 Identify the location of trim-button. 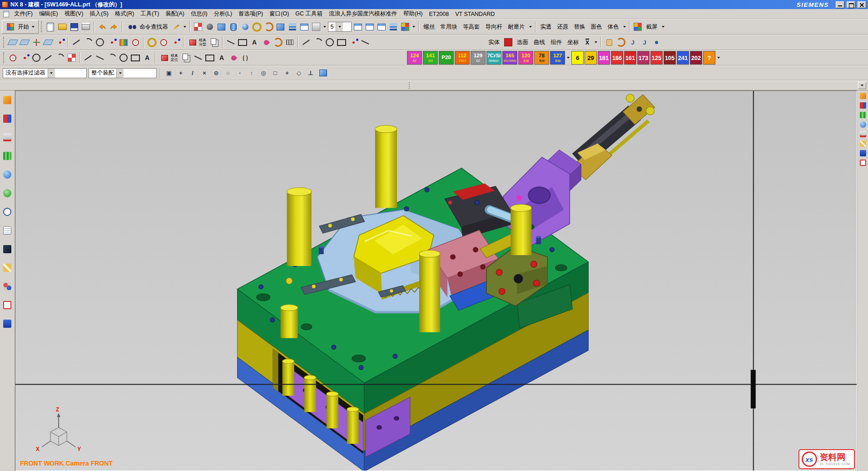
(365, 42).